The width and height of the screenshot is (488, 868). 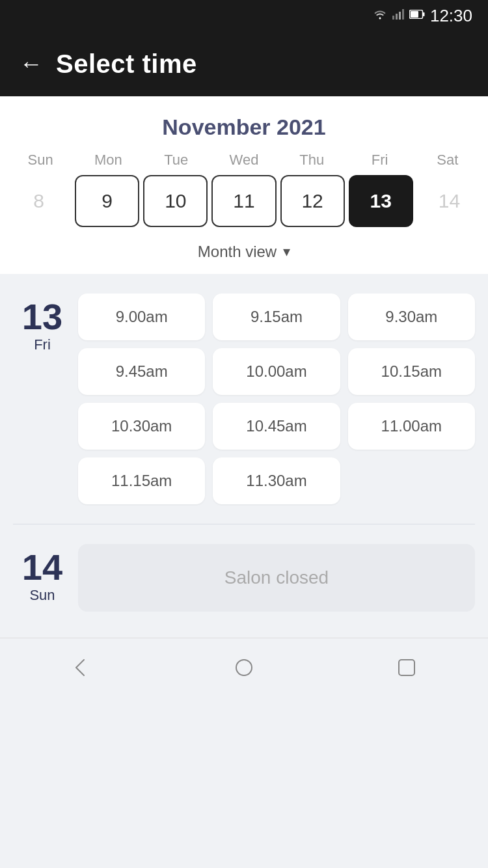 I want to click on nav-home-button, so click(x=244, y=668).